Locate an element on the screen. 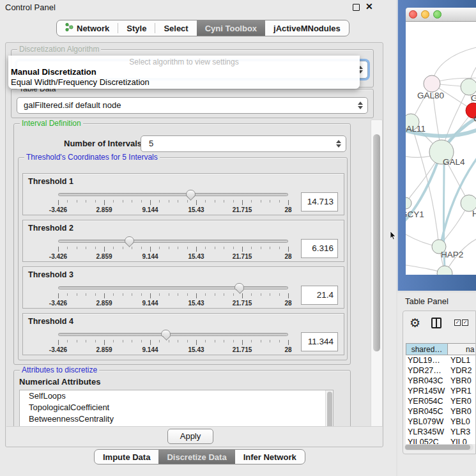  close-traffic-light-icon is located at coordinates (413, 14).